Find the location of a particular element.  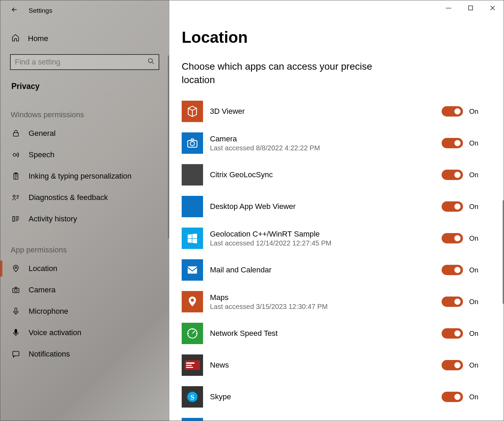

search-icon is located at coordinates (151, 62).